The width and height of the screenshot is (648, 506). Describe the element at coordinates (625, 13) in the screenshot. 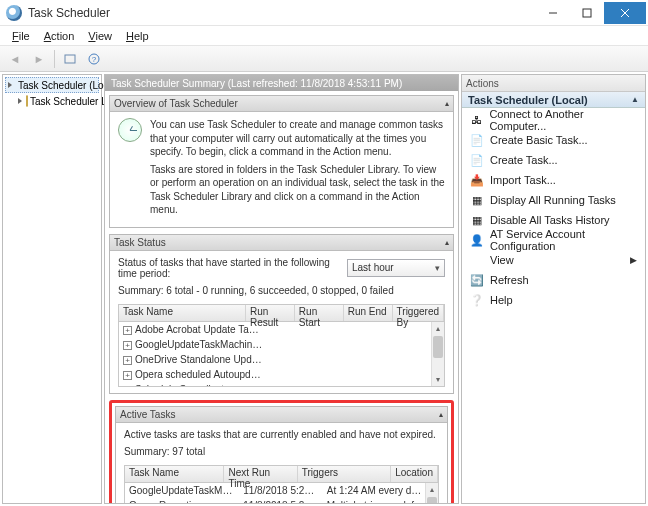

I see `close-button` at that location.